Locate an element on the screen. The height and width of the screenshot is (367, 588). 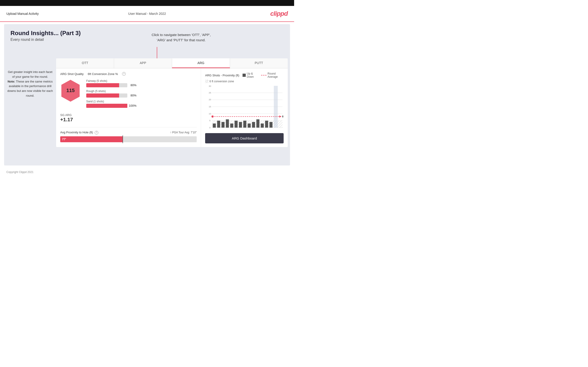
right-panel-header: ARG Shots - Proximity (ft) Up & Down Rou… is located at coordinates (244, 75).